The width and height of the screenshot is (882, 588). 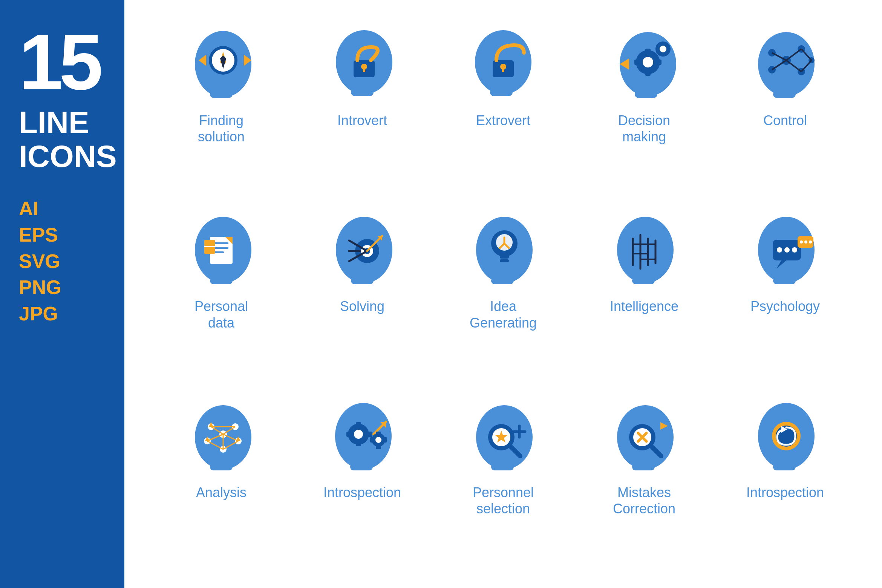 I want to click on format-eps: EPS, so click(x=40, y=235).